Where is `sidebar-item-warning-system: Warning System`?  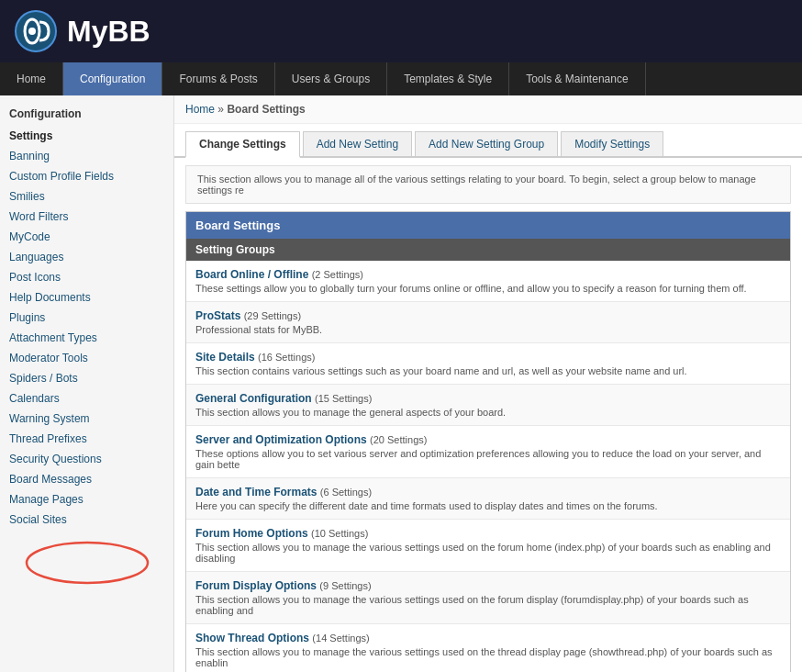 sidebar-item-warning-system: Warning System is located at coordinates (86, 419).